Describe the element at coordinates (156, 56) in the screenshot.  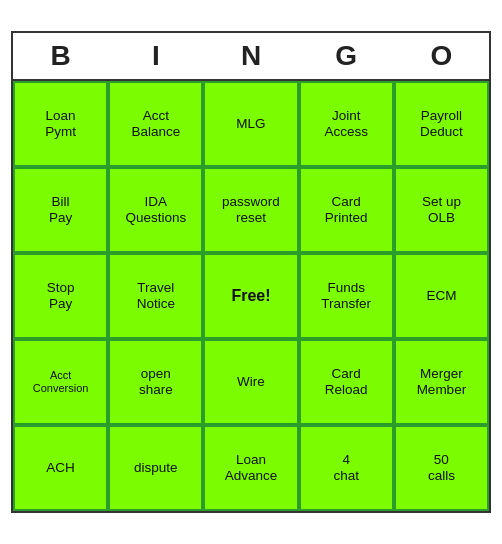
I see `header-letter: I` at that location.